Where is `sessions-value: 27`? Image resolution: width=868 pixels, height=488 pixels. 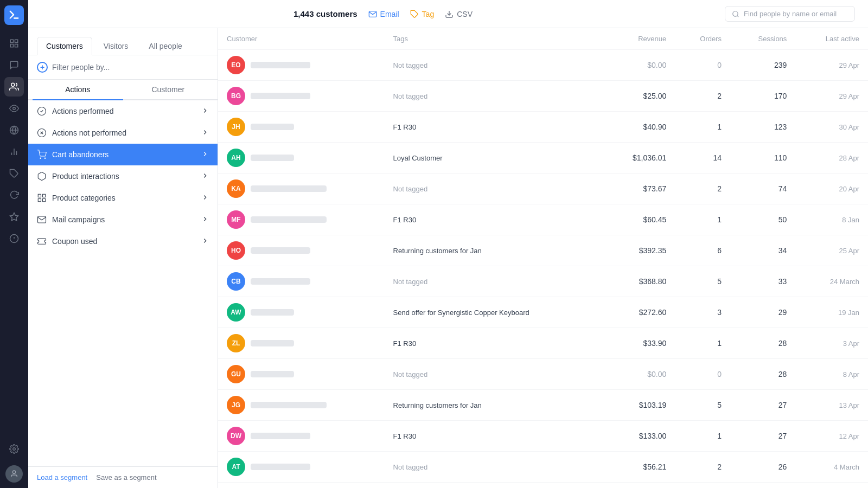 sessions-value: 27 is located at coordinates (783, 405).